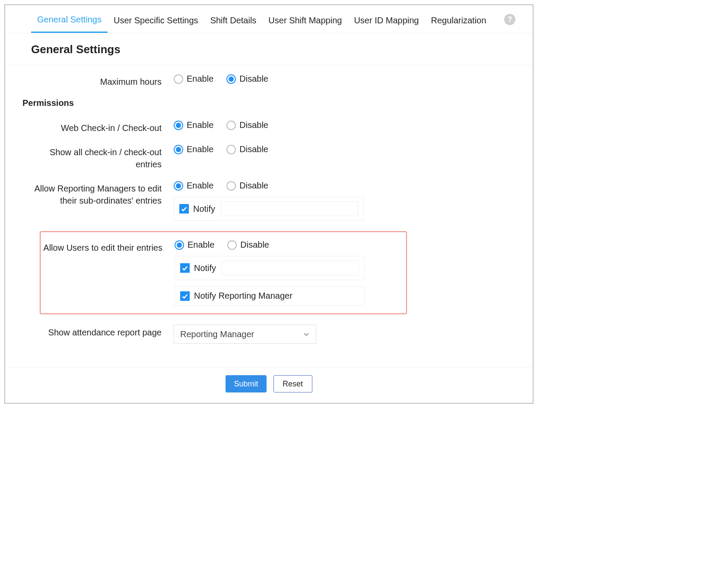 The height and width of the screenshot is (571, 728). Describe the element at coordinates (194, 245) in the screenshot. I see `radio-allow-users-enable: Enable` at that location.